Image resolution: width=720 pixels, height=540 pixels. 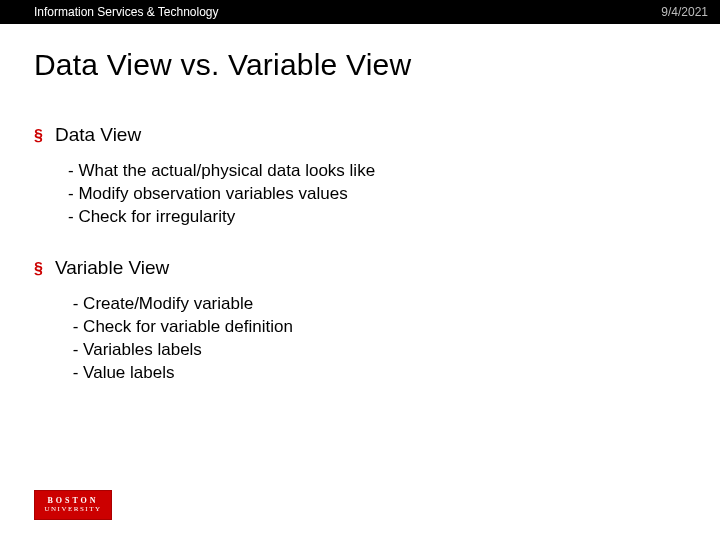 What do you see at coordinates (360, 60) in the screenshot?
I see `slide-title: Data View vs. Variable View` at bounding box center [360, 60].